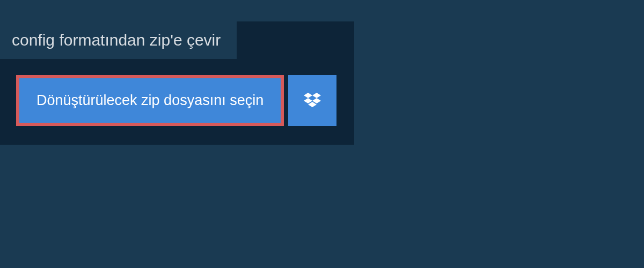 This screenshot has width=644, height=268. I want to click on select-file-button: Dönüştürülecek zip dosyasını seçin, so click(150, 101).